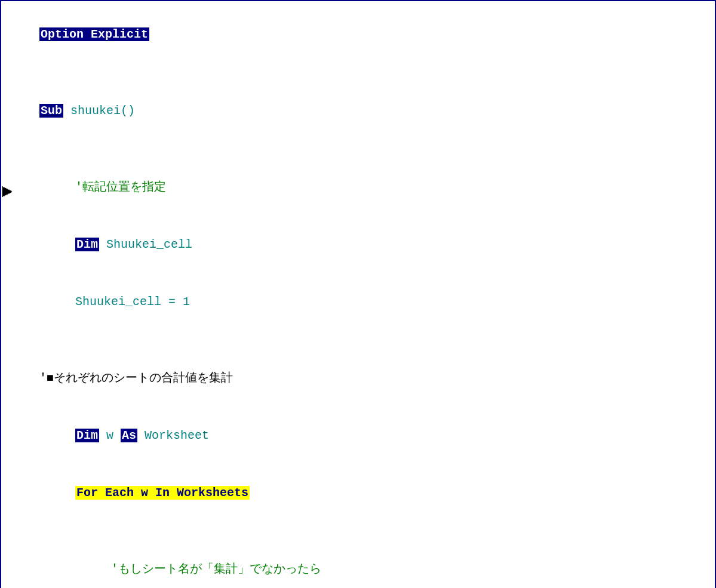  What do you see at coordinates (162, 493) in the screenshot?
I see `keyword-for-each: For Each w In Worksheets` at bounding box center [162, 493].